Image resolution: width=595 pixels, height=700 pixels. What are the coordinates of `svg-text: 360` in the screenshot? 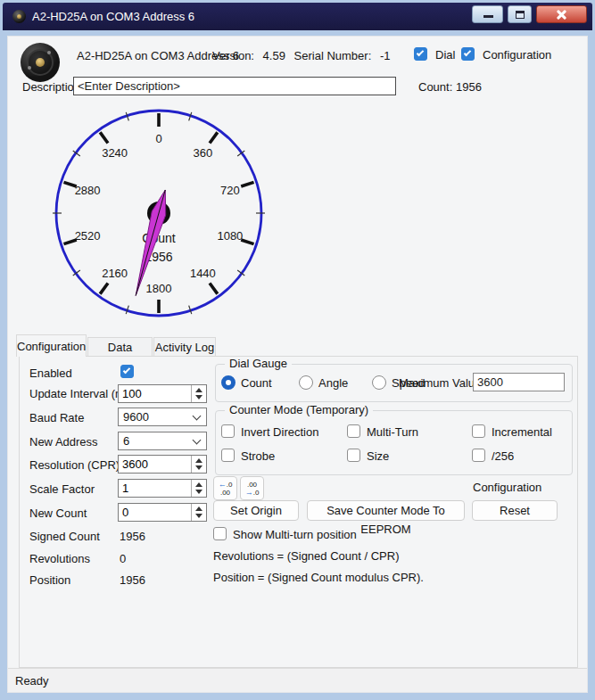 It's located at (203, 153).